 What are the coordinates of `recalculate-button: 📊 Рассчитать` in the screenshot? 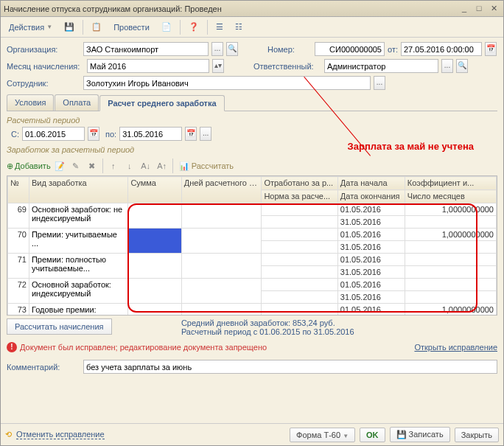 It's located at (206, 167).